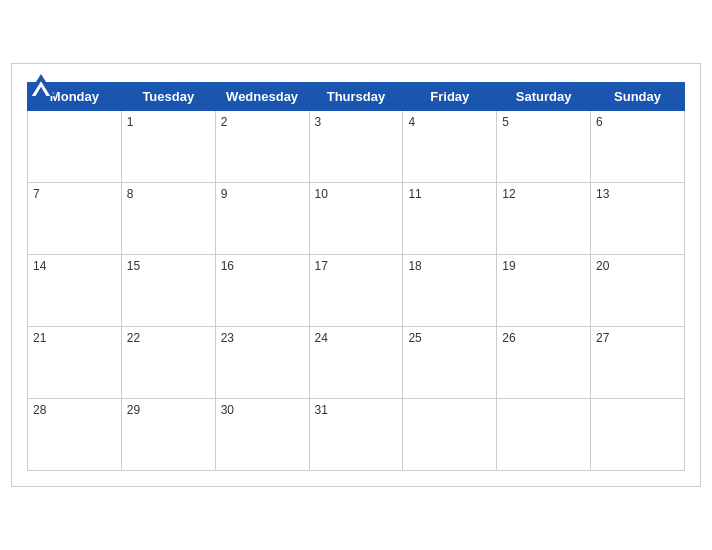 This screenshot has width=712, height=550. What do you see at coordinates (40, 410) in the screenshot?
I see `day-number: 28` at bounding box center [40, 410].